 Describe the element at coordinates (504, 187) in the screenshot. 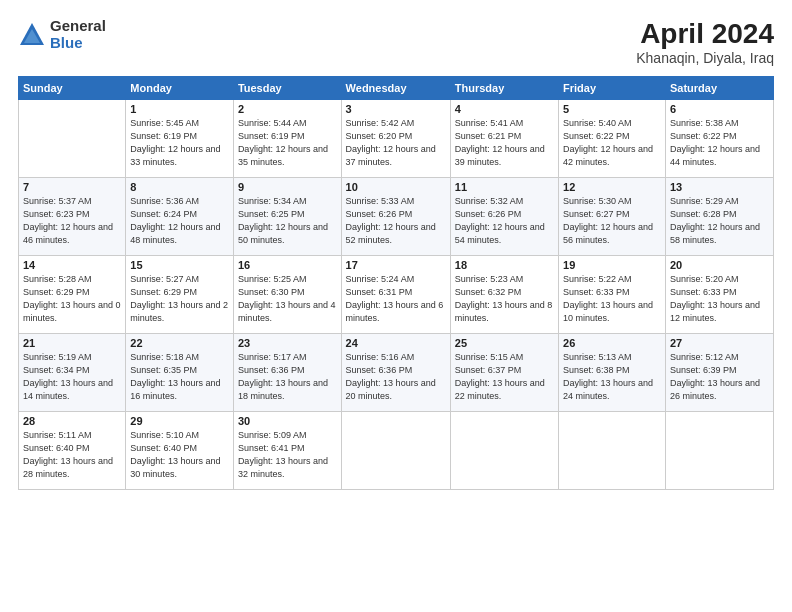

I see `day-number: 11` at that location.